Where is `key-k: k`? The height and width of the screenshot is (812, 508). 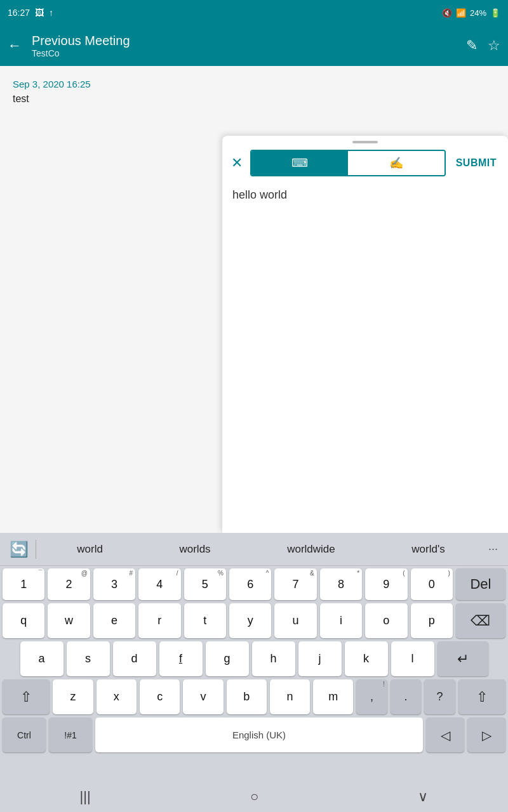
key-k: k is located at coordinates (366, 658).